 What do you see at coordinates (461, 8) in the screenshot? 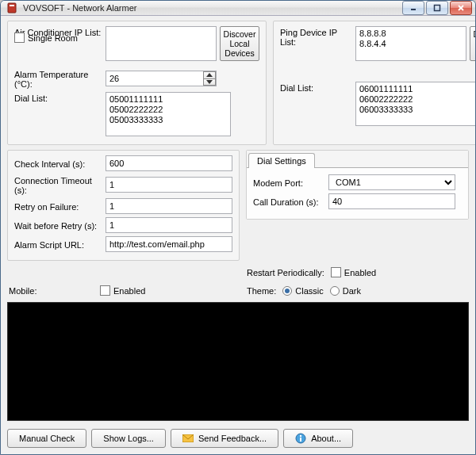
I see `close-button` at bounding box center [461, 8].